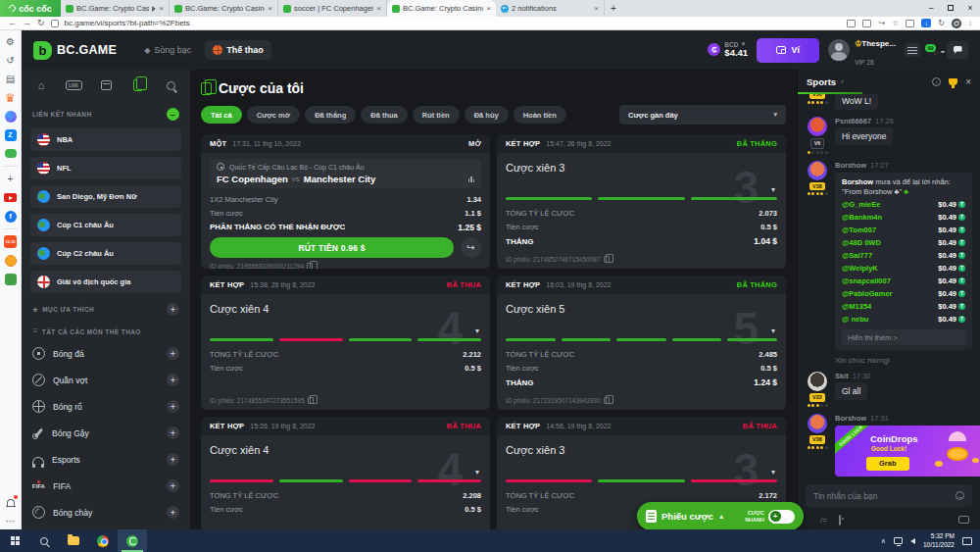  Describe the element at coordinates (106, 433) in the screenshot. I see `sport-cricket: Bóng Gậy+` at that location.